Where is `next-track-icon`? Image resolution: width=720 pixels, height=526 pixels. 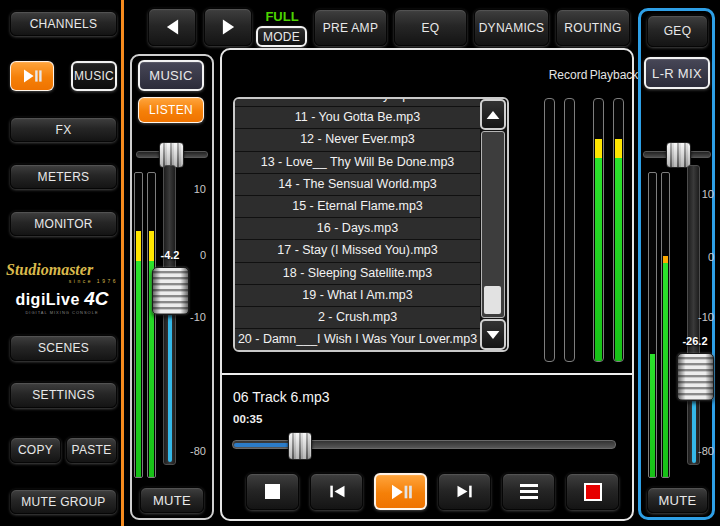 next-track-icon is located at coordinates (465, 492).